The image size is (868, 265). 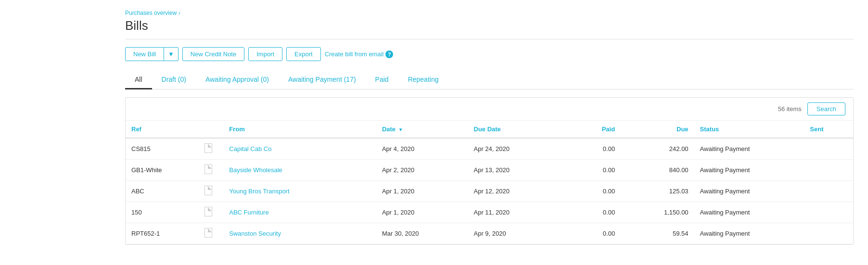 What do you see at coordinates (514, 170) in the screenshot?
I see `cell-due-date: Apr 13, 2020` at bounding box center [514, 170].